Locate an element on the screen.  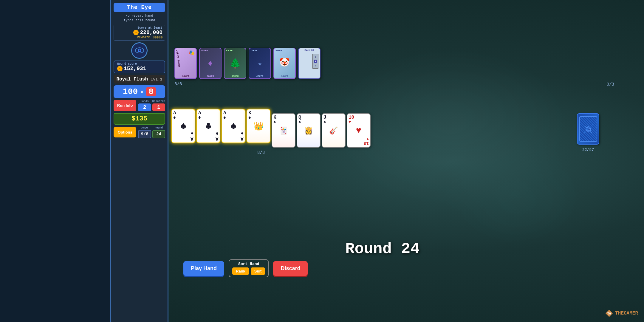
blind-desc-line1: No repeat hand is located at coordinates (140, 16).